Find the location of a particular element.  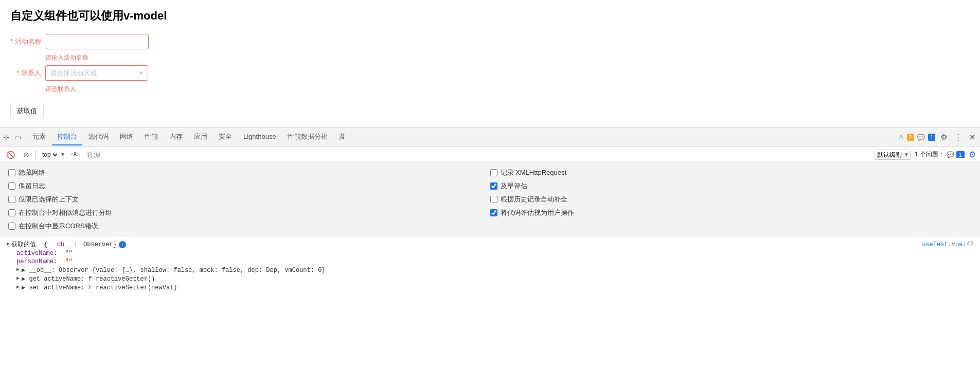

hide-network-checkbox is located at coordinates (12, 173).